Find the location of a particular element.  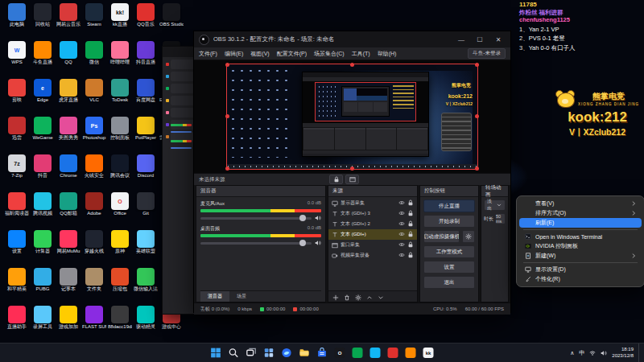

desktop-icon: WWPS is located at coordinates (17, 60).